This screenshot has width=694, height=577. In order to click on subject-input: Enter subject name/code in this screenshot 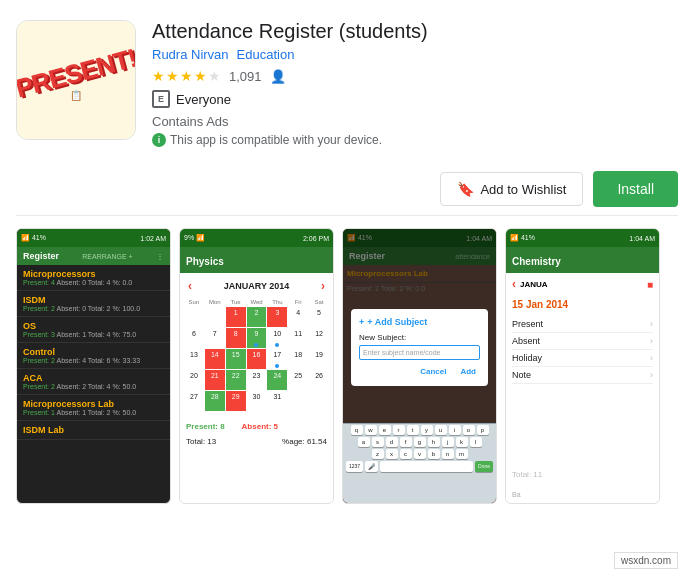, I will do `click(420, 352)`.